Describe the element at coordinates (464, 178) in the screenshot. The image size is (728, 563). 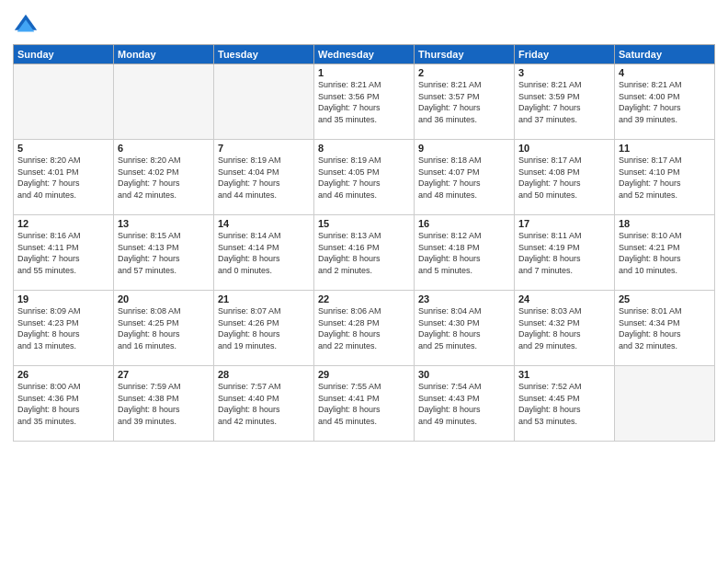
I see `day-info: Sunrise: 8:18 AM Sunset: 4:07 PM Dayligh…` at that location.